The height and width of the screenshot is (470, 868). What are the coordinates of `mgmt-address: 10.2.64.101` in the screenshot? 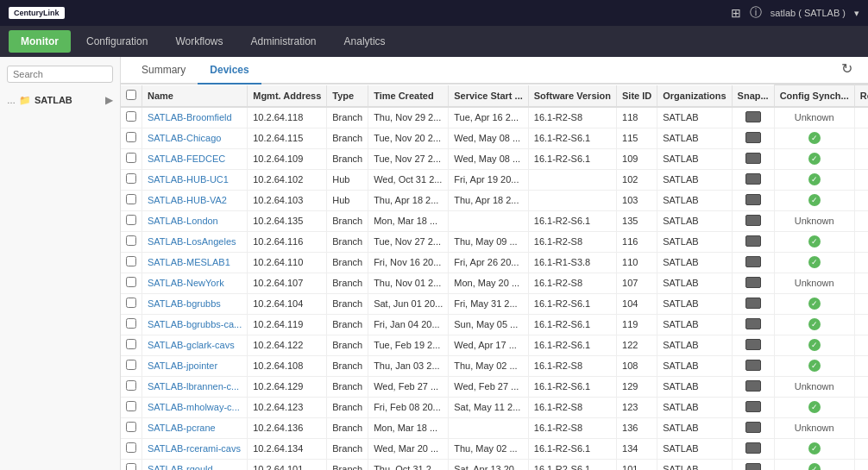 It's located at (287, 464).